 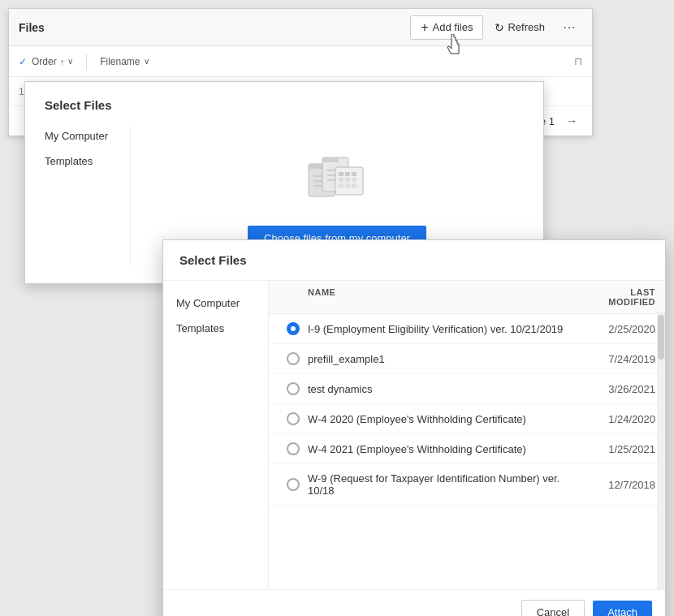 What do you see at coordinates (300, 28) in the screenshot?
I see `files-header: Files + Add files ↻ Refresh ⋯` at bounding box center [300, 28].